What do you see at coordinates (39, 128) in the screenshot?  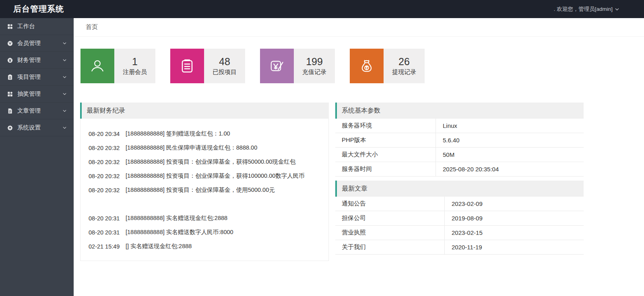 I see `sidebar-item-label: 系统设置` at bounding box center [39, 128].